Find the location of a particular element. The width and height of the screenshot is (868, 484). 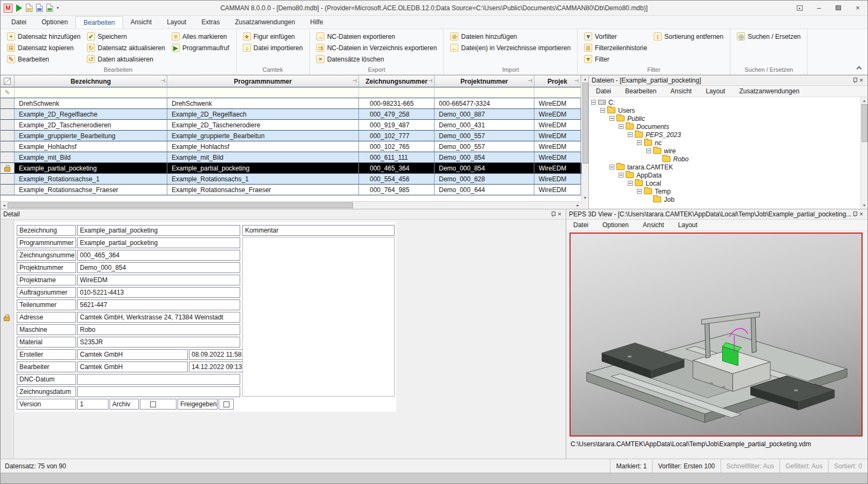

ribbon-button-sortierung-entfernen: ↕Sortierung entfernen is located at coordinates (689, 37).